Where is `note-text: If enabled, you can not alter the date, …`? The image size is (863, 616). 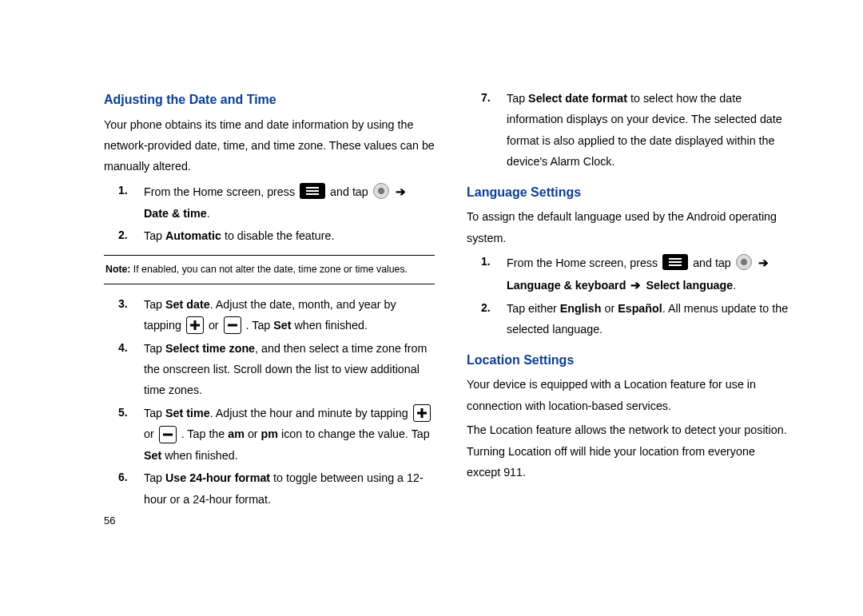 note-text: If enabled, you can not alter the date, … is located at coordinates (268, 269).